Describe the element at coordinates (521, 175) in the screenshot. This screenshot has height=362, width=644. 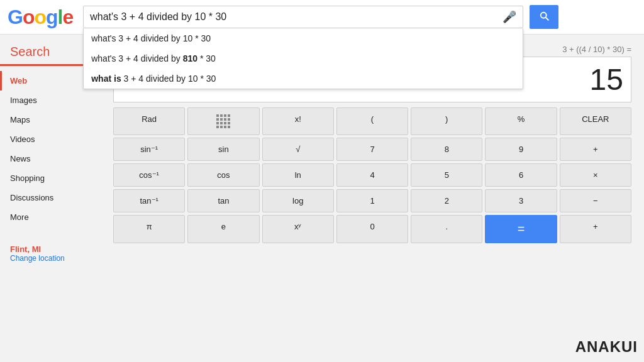
I see `calc-btn-6: 6` at that location.